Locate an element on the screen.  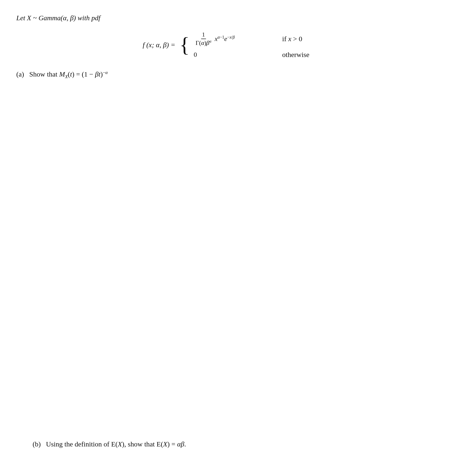
fraction-denominator: Γ(α)βα is located at coordinates (204, 43).